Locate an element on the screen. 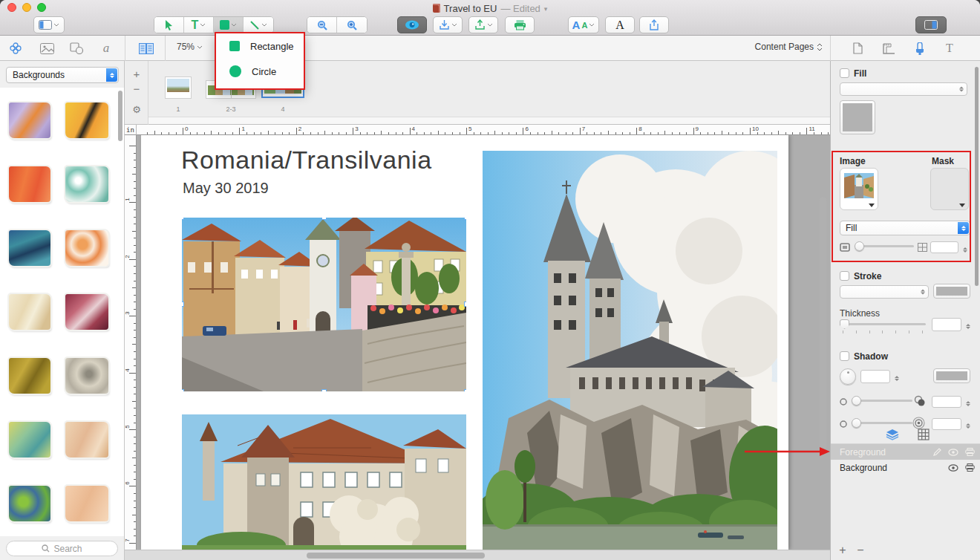 The height and width of the screenshot is (560, 980). inspector-tab-document is located at coordinates (858, 48).